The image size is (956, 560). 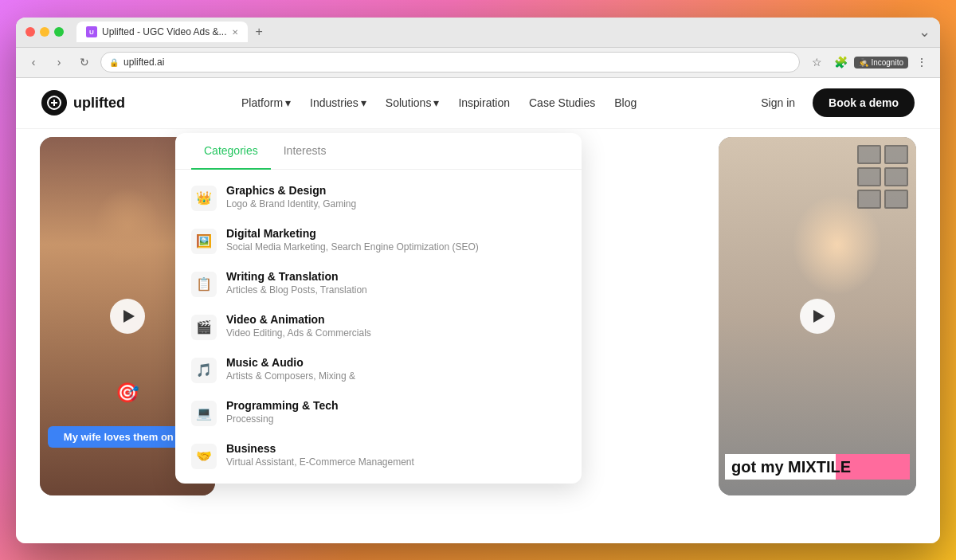 What do you see at coordinates (204, 456) in the screenshot?
I see `business-icon: 🤝` at bounding box center [204, 456].